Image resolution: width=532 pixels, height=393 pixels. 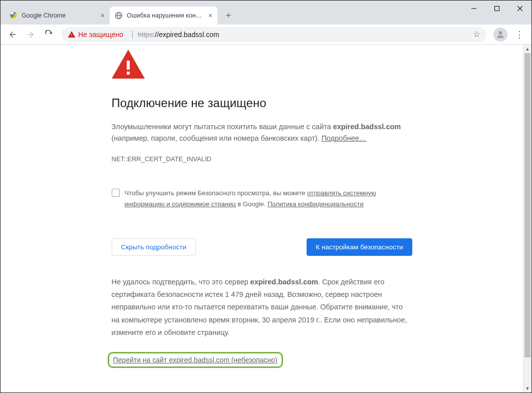 What do you see at coordinates (477, 34) in the screenshot?
I see `bookmark-star-icon: ☆` at bounding box center [477, 34].